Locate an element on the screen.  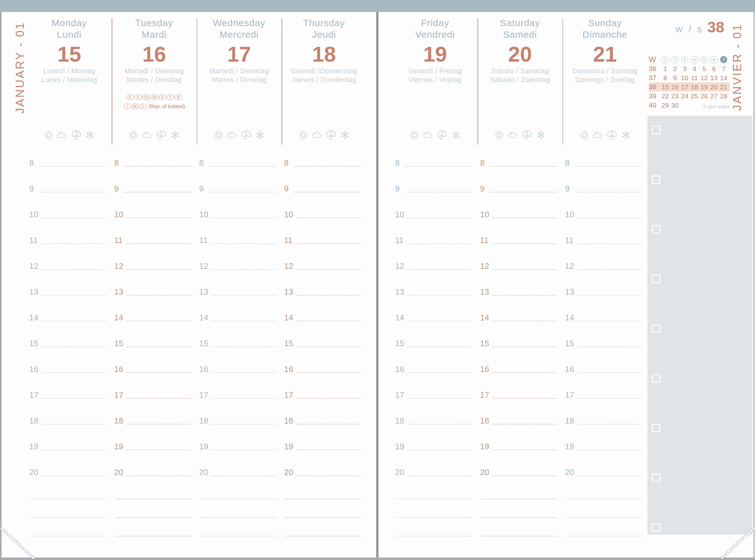
mini-calendar-day: 18 is located at coordinates (695, 87).